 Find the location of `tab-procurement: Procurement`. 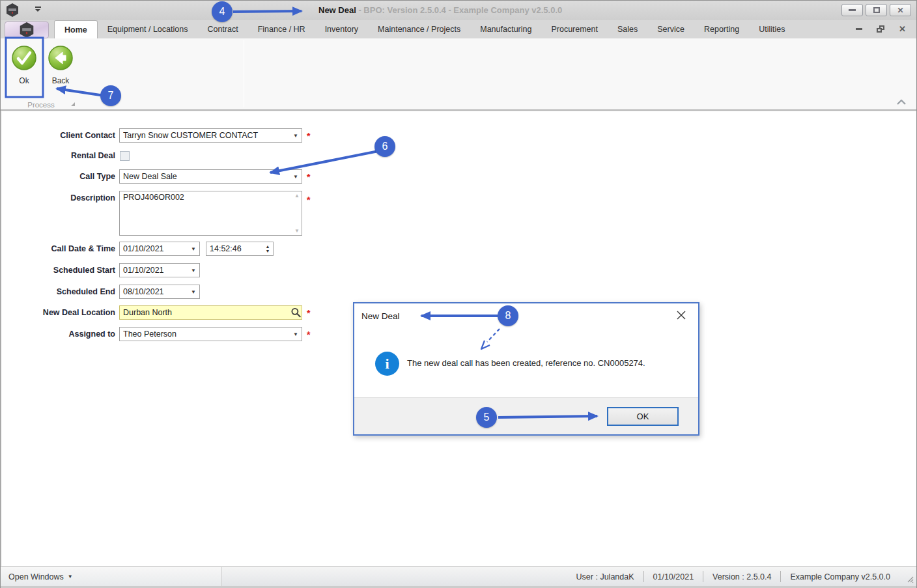

tab-procurement: Procurement is located at coordinates (574, 29).